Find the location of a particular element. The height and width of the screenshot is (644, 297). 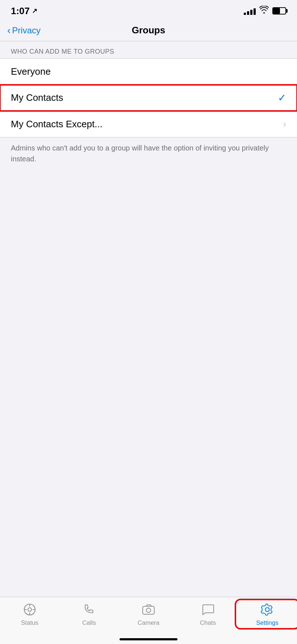

calls-icon is located at coordinates (89, 610).